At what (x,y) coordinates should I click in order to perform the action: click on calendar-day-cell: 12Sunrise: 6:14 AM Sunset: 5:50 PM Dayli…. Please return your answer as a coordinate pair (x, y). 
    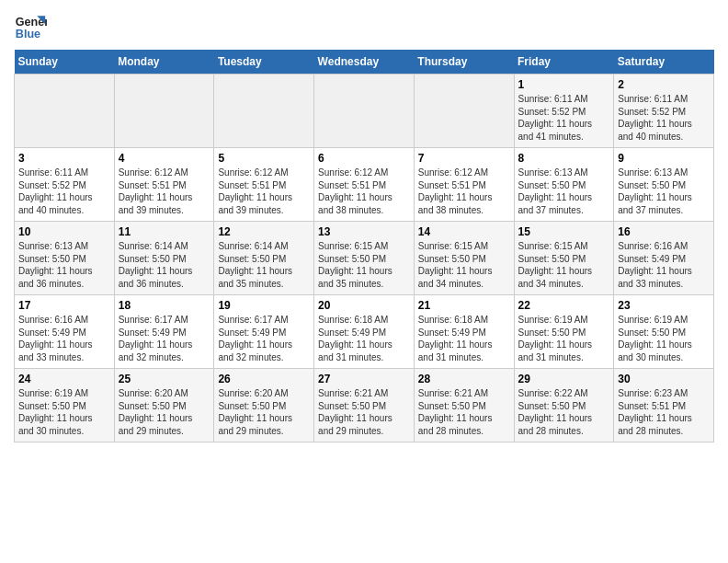
    Looking at the image, I should click on (265, 259).